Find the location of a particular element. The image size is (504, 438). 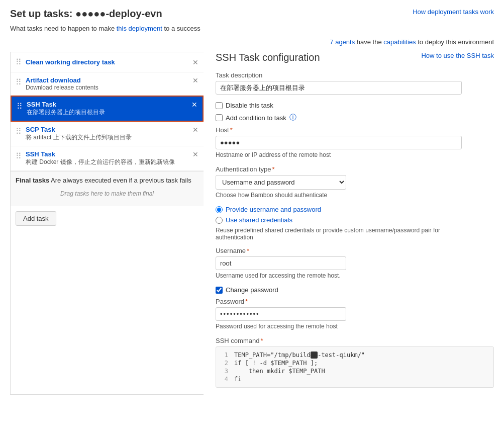

code-line-3: 3 then mkdir $TEMP_PATH is located at coordinates (355, 371).